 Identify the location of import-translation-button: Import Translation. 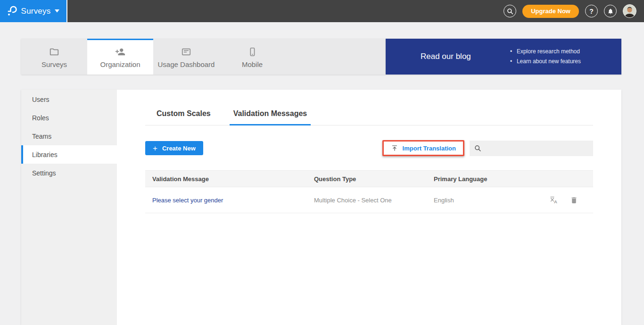
(423, 148).